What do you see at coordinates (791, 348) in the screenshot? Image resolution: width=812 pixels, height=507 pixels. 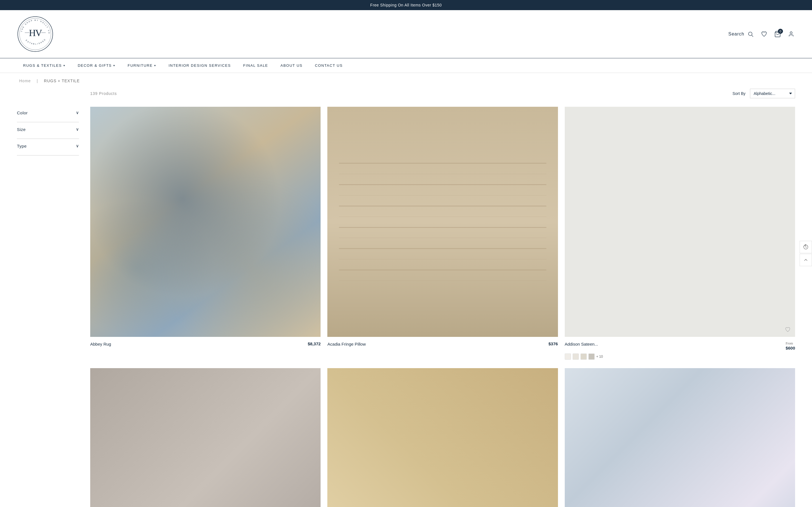 I see `product-price: $600` at bounding box center [791, 348].